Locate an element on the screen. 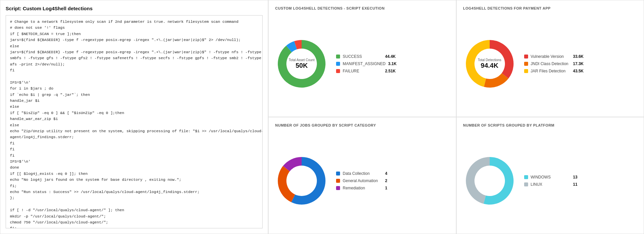  legend-label: MANIFEST_ASSIGNED is located at coordinates (364, 64).